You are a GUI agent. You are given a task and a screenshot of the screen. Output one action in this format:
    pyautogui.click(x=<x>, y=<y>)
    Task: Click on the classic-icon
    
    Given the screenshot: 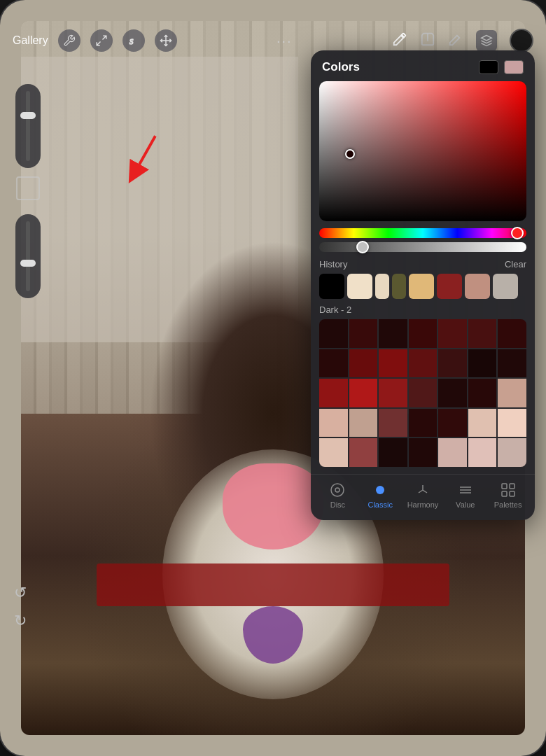 What is the action you would take?
    pyautogui.click(x=380, y=490)
    